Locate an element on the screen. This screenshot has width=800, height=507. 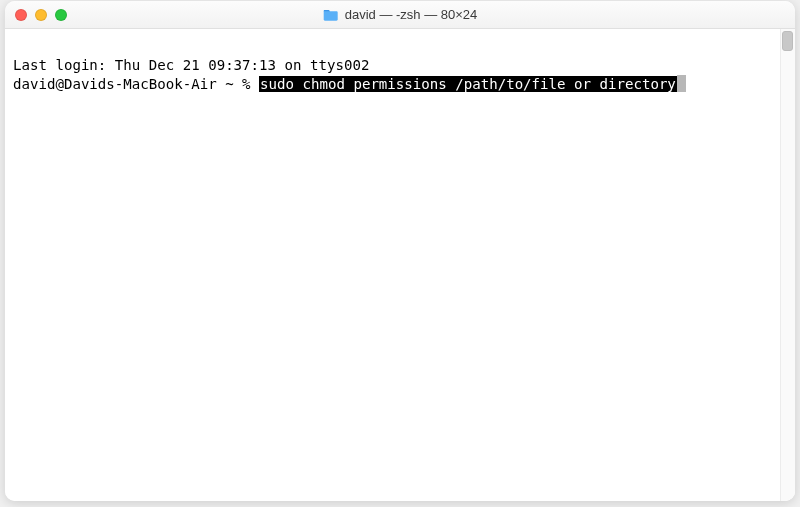
cursor is located at coordinates (682, 84).